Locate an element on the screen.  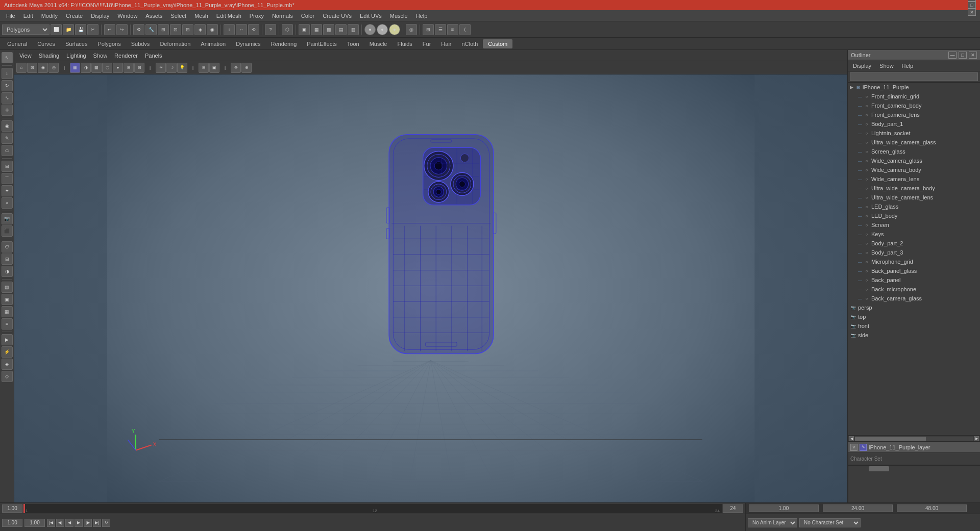
ipr-btn: ⚡ is located at coordinates (7, 352).